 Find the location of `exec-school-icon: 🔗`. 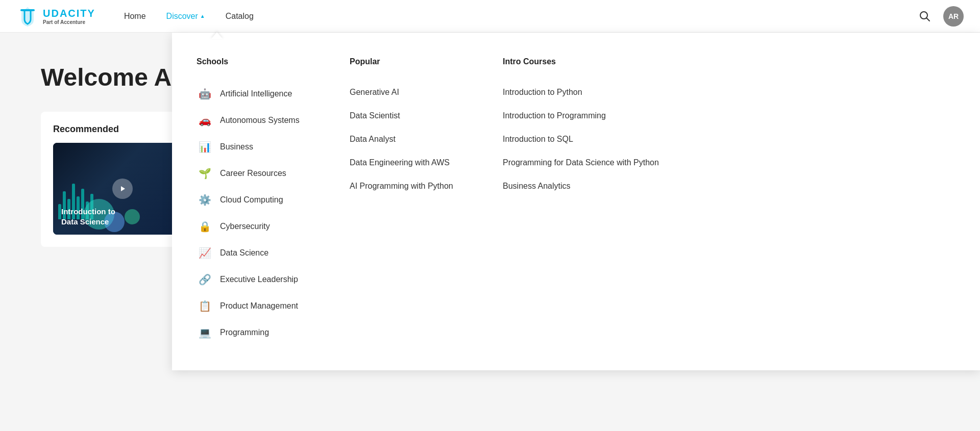

exec-school-icon: 🔗 is located at coordinates (205, 274).